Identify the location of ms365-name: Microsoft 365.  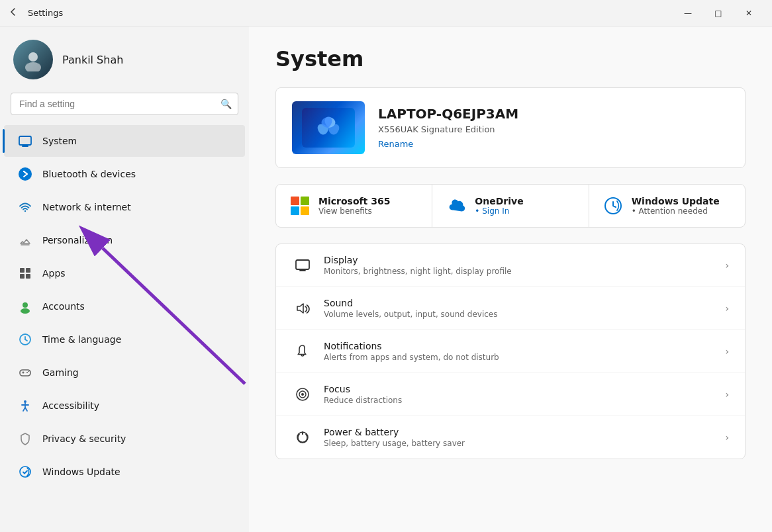
(354, 201).